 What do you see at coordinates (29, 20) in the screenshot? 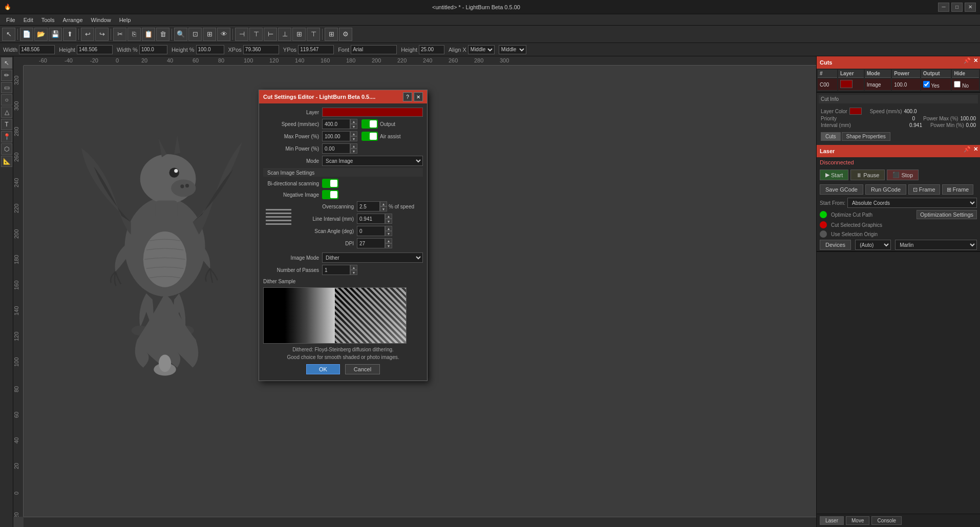
I see `menu-edit: Edit` at bounding box center [29, 20].